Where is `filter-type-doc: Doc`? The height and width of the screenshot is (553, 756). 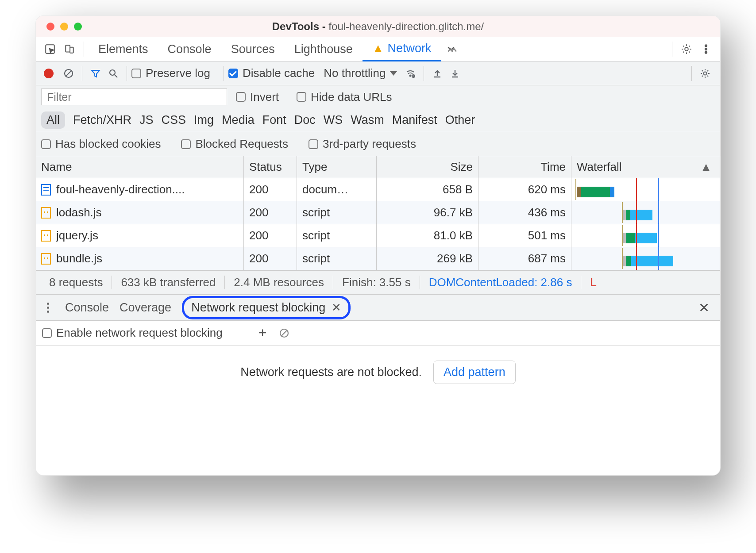
filter-type-doc: Doc is located at coordinates (305, 120).